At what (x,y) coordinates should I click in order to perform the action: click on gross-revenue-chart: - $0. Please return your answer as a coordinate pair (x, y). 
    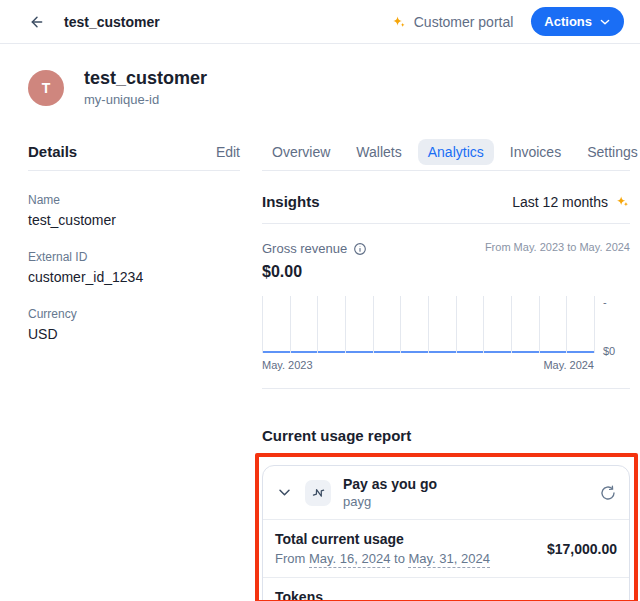
    Looking at the image, I should click on (446, 324).